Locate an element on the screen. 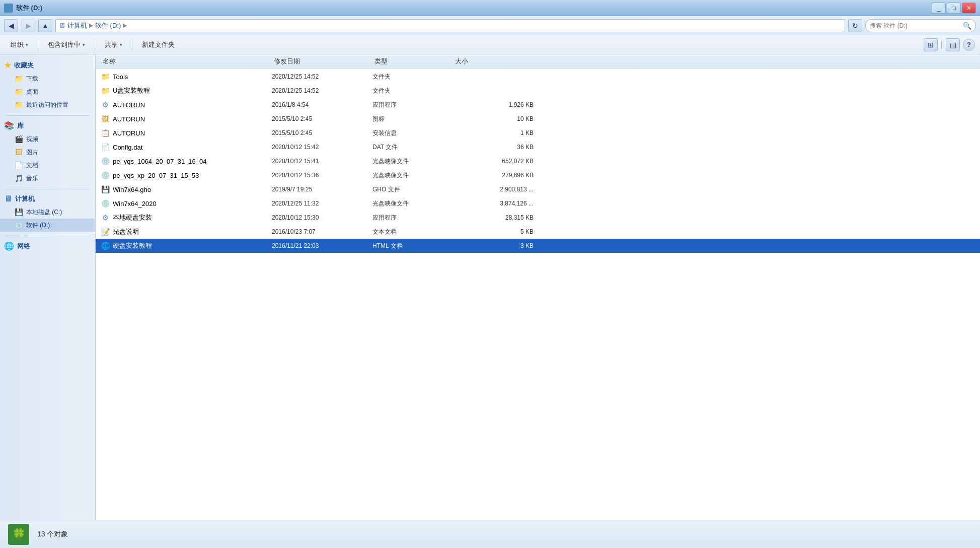 The image size is (980, 548). network-header: 🌐 网络 is located at coordinates (47, 246).